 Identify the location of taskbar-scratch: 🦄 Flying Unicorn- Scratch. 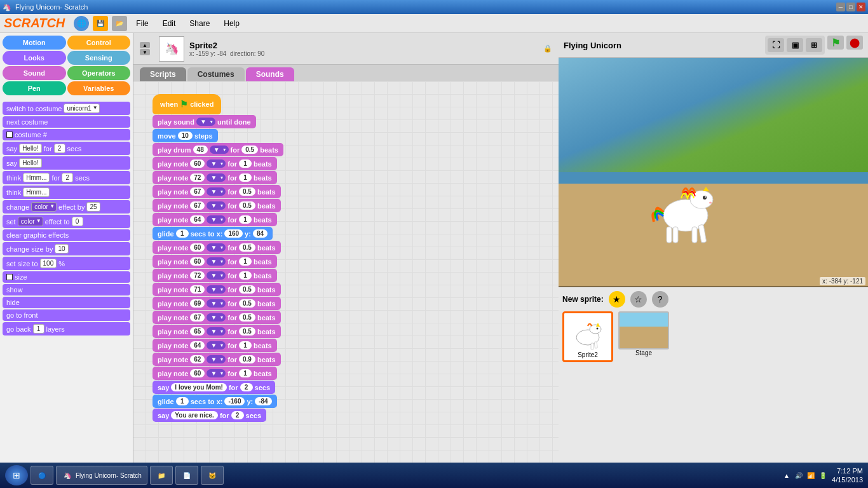
(102, 475).